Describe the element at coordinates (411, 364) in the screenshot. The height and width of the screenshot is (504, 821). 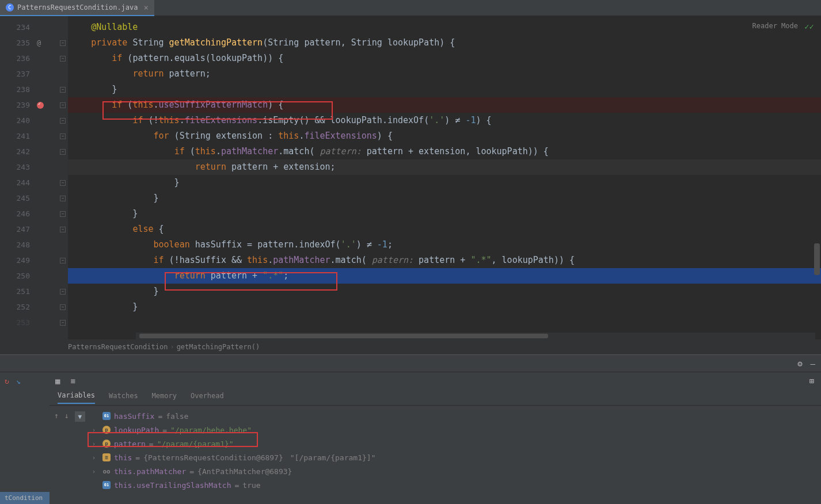
I see `debug-panel-header: ⚙ —` at that location.